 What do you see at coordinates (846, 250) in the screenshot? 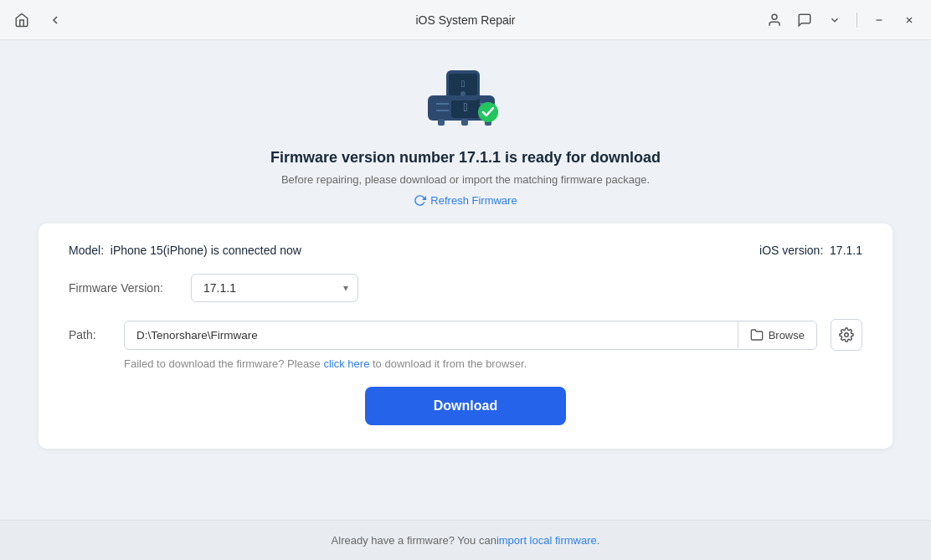
I see `ios-value: 17.1.1` at bounding box center [846, 250].